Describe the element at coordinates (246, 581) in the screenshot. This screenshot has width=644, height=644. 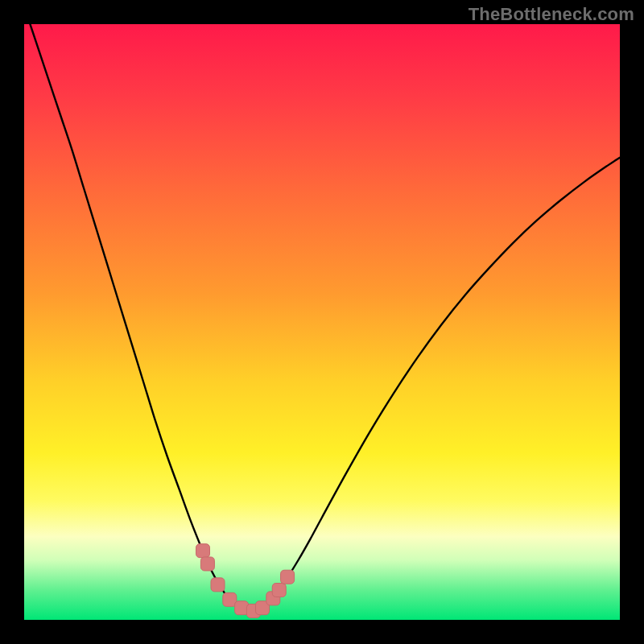
I see `curve-markers` at that location.